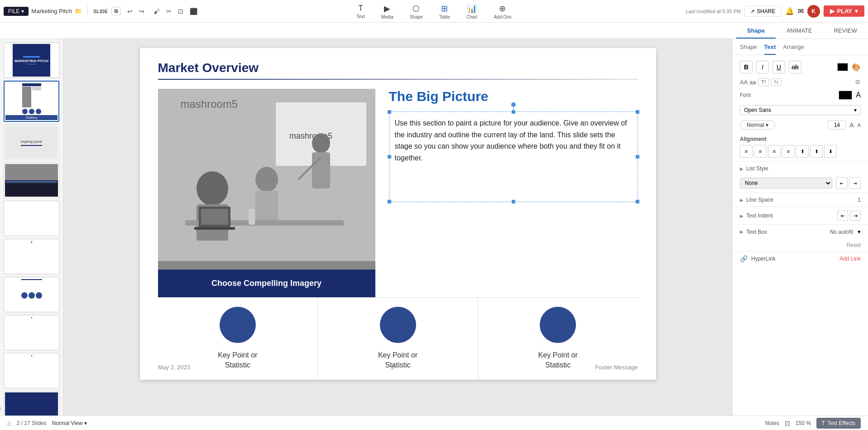 This screenshot has width=868, height=430. Describe the element at coordinates (776, 82) in the screenshot. I see `subscript-button: T₂` at that location.